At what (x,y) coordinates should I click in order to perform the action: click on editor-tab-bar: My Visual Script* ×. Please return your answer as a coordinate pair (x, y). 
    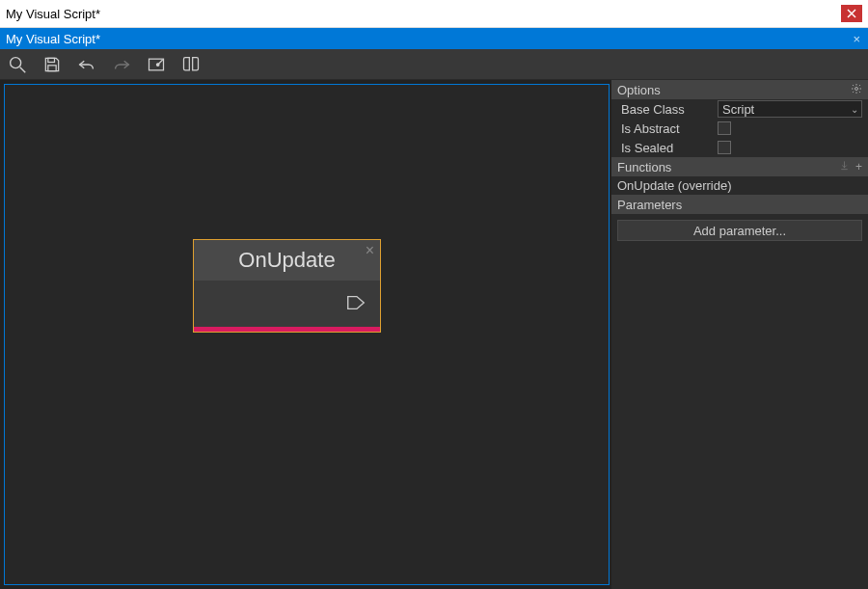
    Looking at the image, I should click on (434, 39).